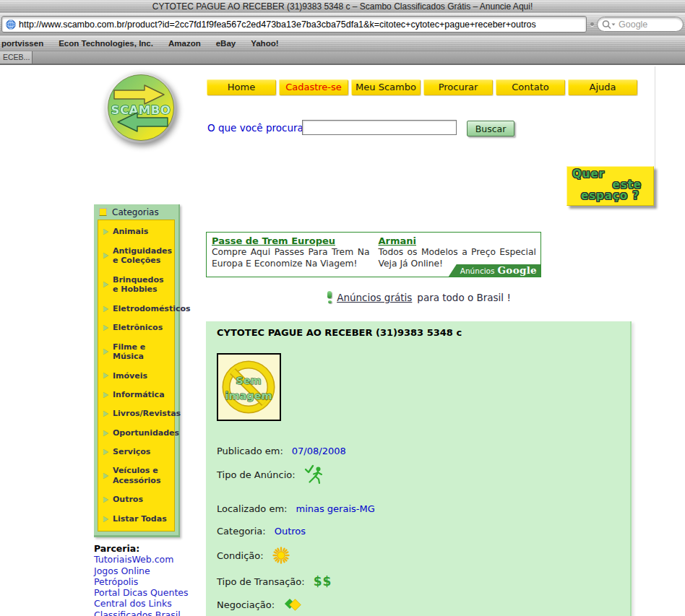 The width and height of the screenshot is (685, 616). What do you see at coordinates (152, 309) in the screenshot?
I see `sidebar-item-label: Eletrodomésticos` at bounding box center [152, 309].